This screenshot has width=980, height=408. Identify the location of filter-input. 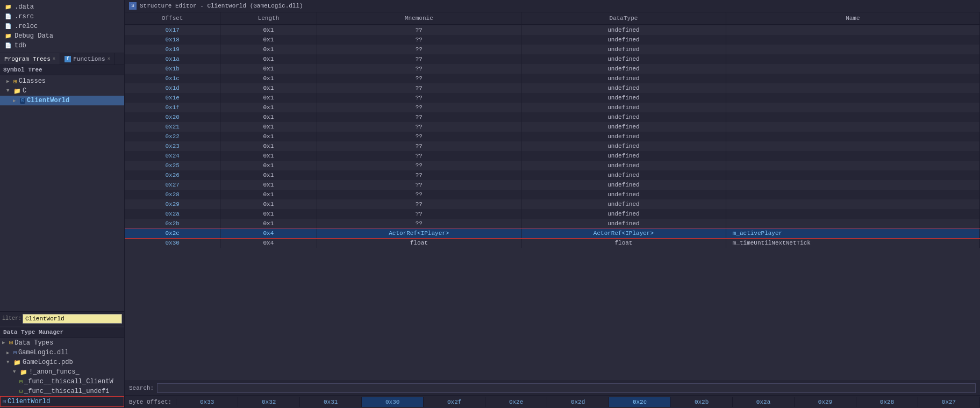
(72, 319).